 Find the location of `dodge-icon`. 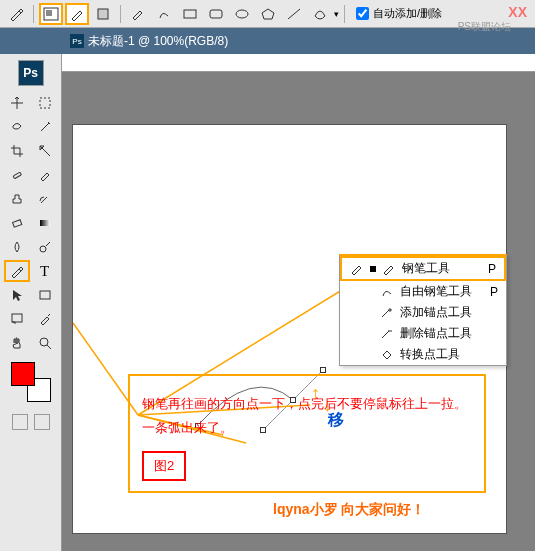

dodge-icon is located at coordinates (45, 247).